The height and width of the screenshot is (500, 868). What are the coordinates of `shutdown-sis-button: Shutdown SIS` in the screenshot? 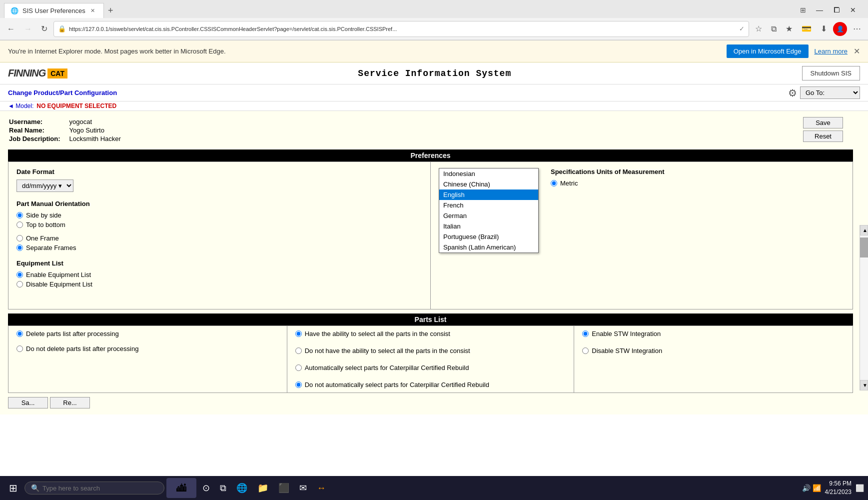 It's located at (831, 73).